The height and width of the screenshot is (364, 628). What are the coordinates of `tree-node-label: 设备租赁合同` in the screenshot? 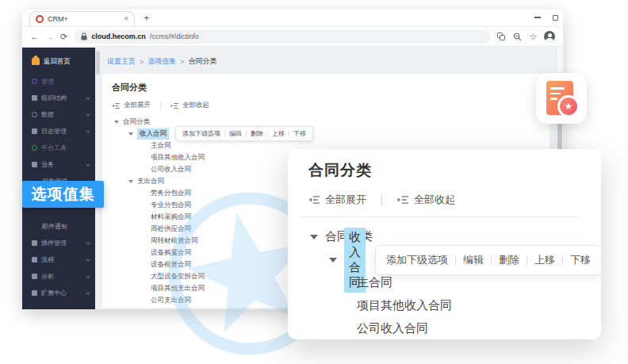 It's located at (171, 265).